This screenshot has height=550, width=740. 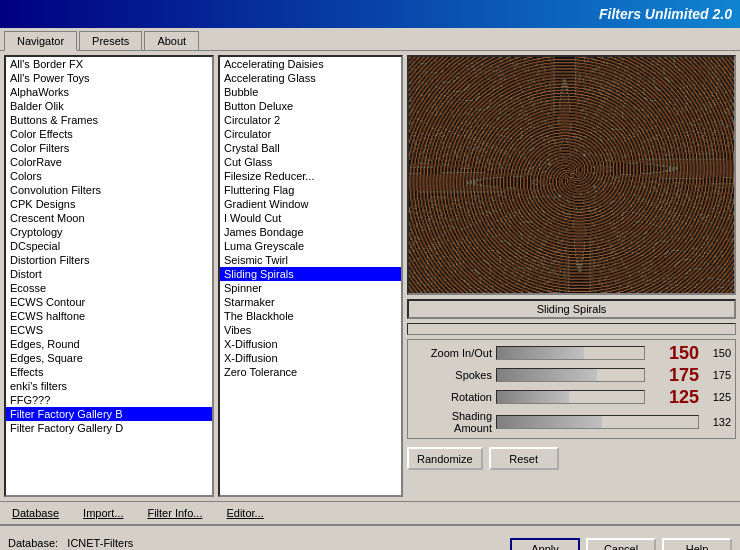 I want to click on filter-info-button: Filter Info..., so click(x=174, y=513).